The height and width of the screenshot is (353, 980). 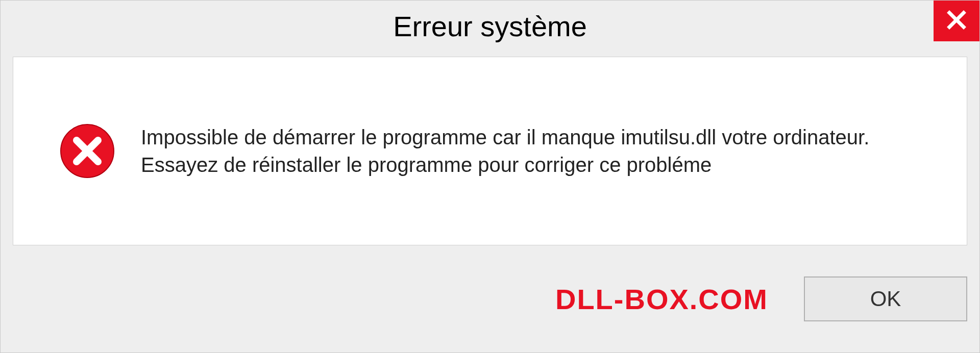 What do you see at coordinates (662, 299) in the screenshot?
I see `watermark-text: DLL-BOX.COM` at bounding box center [662, 299].